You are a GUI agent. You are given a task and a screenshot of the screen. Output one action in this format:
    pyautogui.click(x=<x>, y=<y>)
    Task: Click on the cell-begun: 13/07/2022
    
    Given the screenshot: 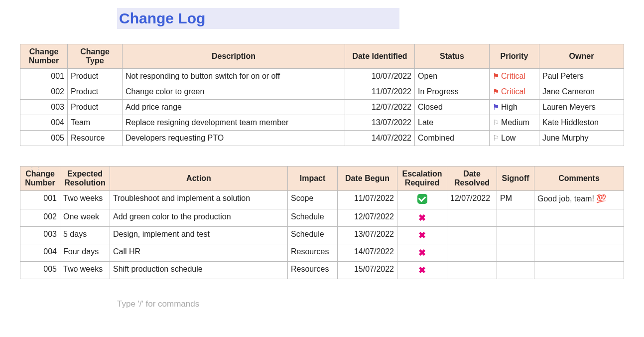 What is the action you would take?
    pyautogui.click(x=368, y=235)
    